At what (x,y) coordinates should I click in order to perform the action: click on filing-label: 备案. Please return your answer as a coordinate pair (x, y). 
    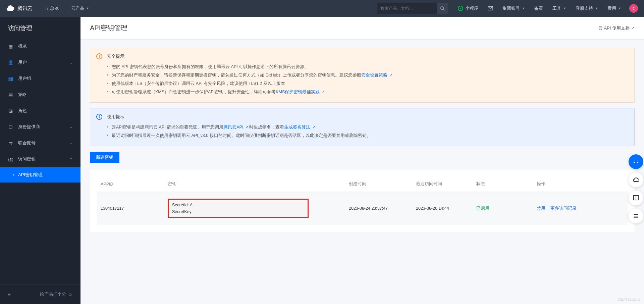
    Looking at the image, I should click on (539, 8).